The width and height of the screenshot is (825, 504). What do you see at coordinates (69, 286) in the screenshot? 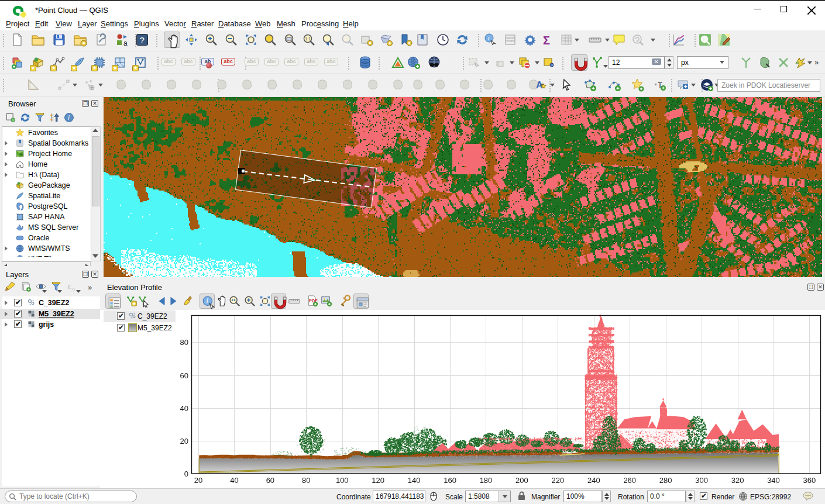
I see `svg-text: ε` at bounding box center [69, 286].